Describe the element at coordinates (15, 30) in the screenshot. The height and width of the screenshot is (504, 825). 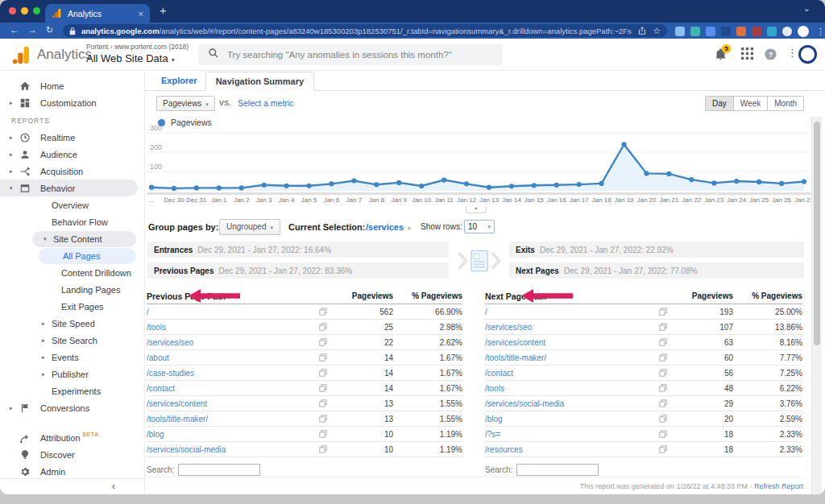
I see `back-icon: ←` at that location.